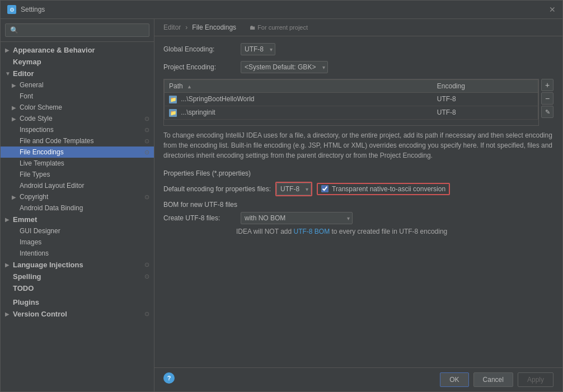 The height and width of the screenshot is (392, 563). What do you see at coordinates (78, 314) in the screenshot?
I see `sidebar-item-label: Version Control` at bounding box center [78, 314].